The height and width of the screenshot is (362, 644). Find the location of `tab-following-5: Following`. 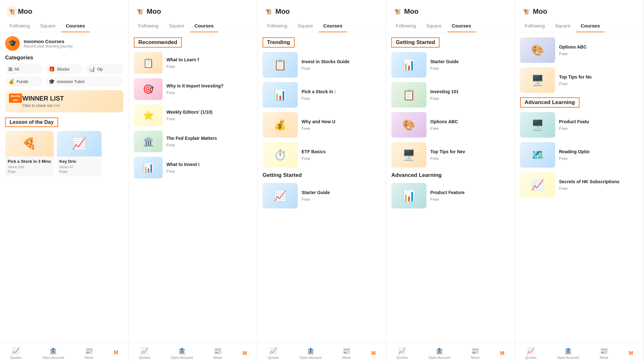

tab-following-5: Following is located at coordinates (535, 26).